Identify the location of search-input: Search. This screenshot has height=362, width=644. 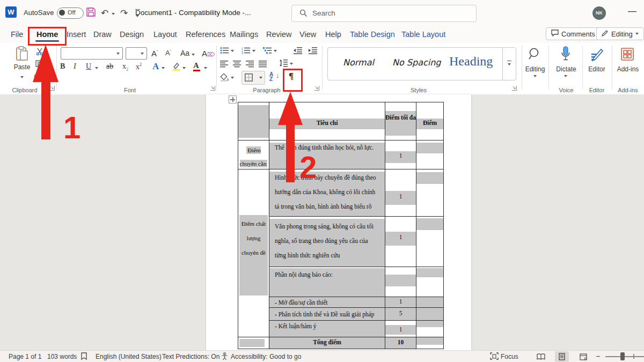
(384, 13).